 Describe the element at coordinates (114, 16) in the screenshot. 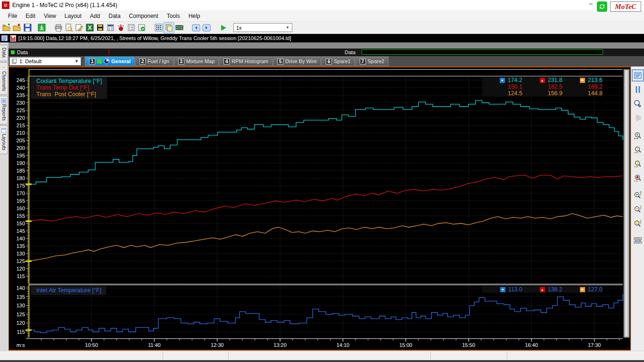

I see `menu-data: Data` at that location.